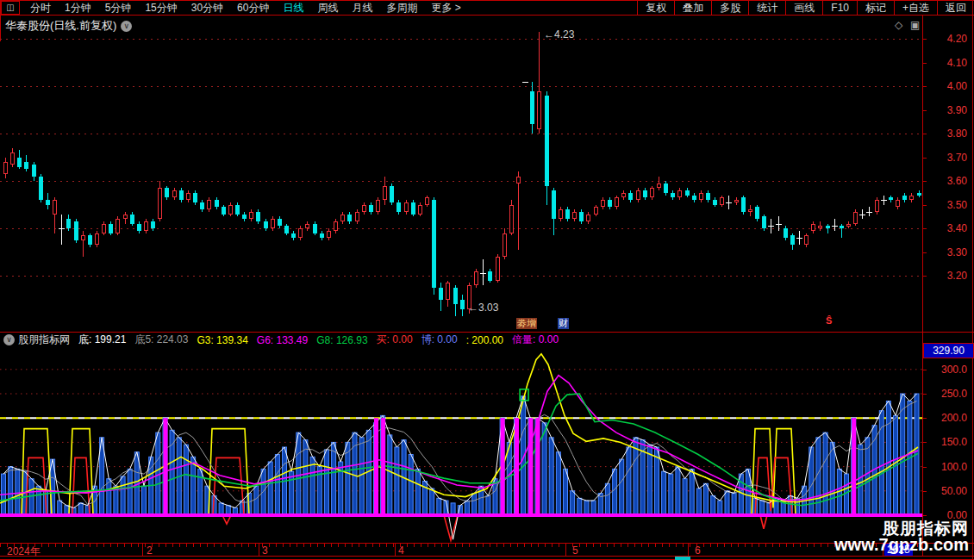  Describe the element at coordinates (461, 545) in the screenshot. I see `date-axis-ticks` at that location.